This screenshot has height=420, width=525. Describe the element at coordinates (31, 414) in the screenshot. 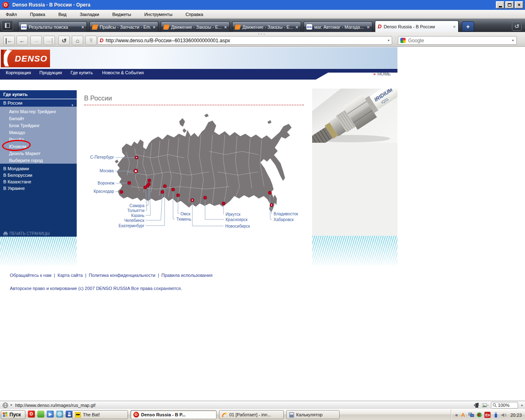

I see `opera-quicklaunch-icon: O` at that location.